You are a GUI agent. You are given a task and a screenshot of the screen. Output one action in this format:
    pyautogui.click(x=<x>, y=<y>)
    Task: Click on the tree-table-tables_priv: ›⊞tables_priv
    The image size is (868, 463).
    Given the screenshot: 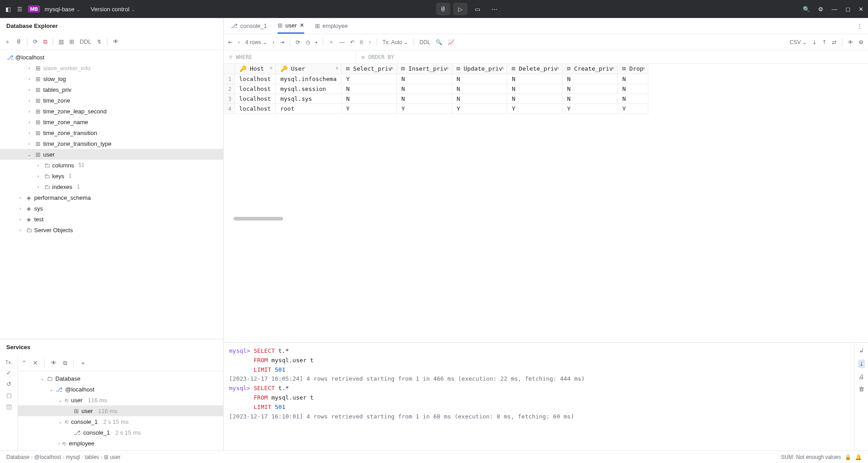 What is the action you would take?
    pyautogui.click(x=112, y=90)
    